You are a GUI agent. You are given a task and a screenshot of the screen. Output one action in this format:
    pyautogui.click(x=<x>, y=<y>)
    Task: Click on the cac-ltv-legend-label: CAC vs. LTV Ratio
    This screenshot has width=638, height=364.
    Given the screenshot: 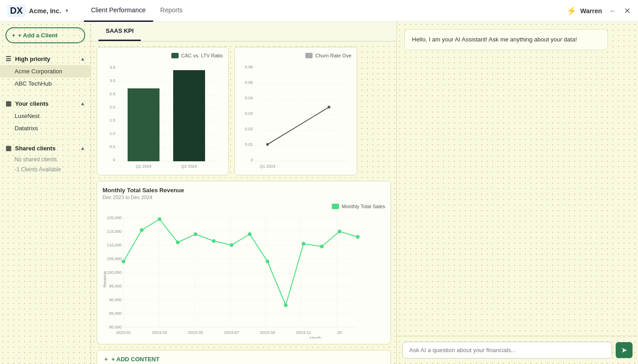 What is the action you would take?
    pyautogui.click(x=202, y=56)
    